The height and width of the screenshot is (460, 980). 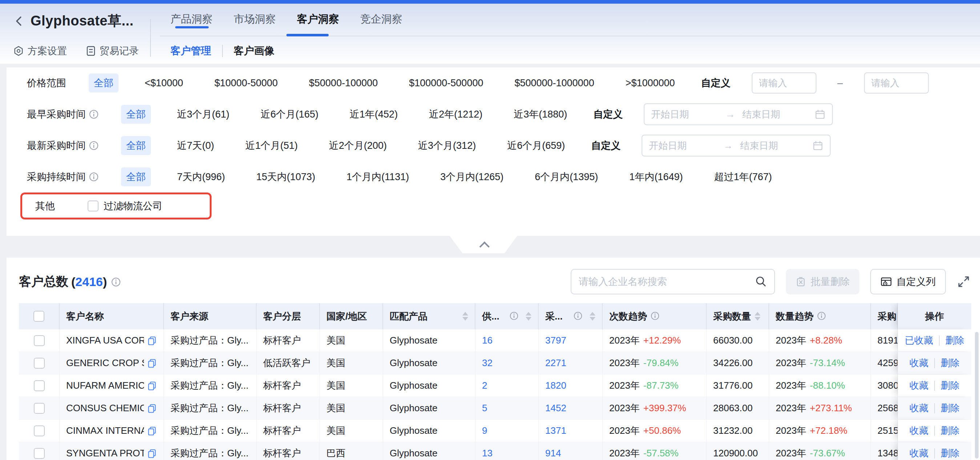 I want to click on tab-competitor-insight: 竞企洞察, so click(x=381, y=20).